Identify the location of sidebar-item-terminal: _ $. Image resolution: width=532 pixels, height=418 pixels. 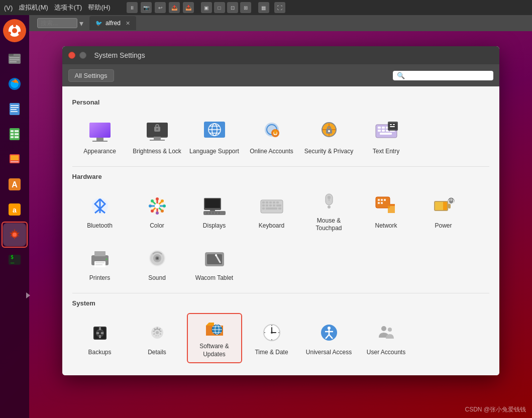
(15, 260).